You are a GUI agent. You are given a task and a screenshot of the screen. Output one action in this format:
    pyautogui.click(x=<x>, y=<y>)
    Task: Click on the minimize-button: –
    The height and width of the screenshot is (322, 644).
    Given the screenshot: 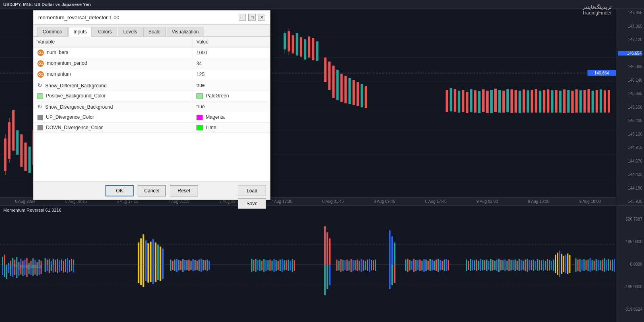 What is the action you would take?
    pyautogui.click(x=242, y=17)
    